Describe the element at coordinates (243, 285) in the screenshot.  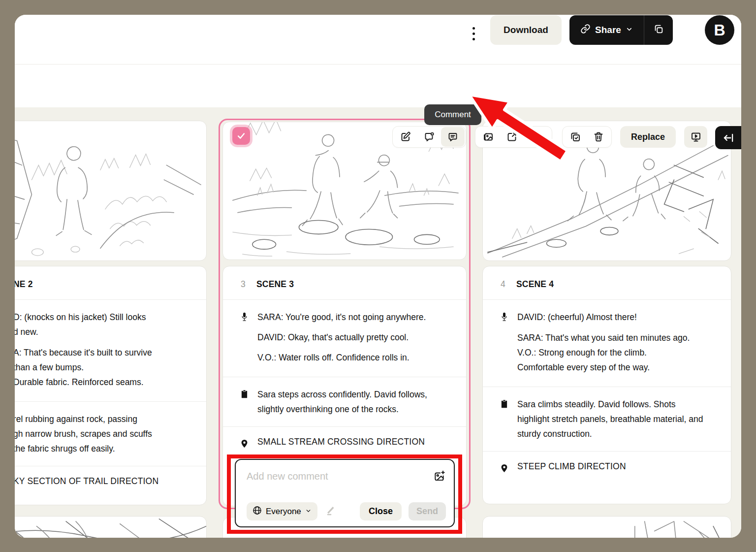
I see `scene3-number: 3` at that location.